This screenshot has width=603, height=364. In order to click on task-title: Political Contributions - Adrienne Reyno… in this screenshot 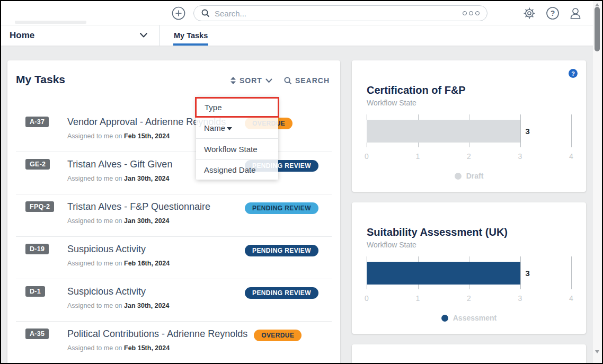, I will do `click(157, 334)`.